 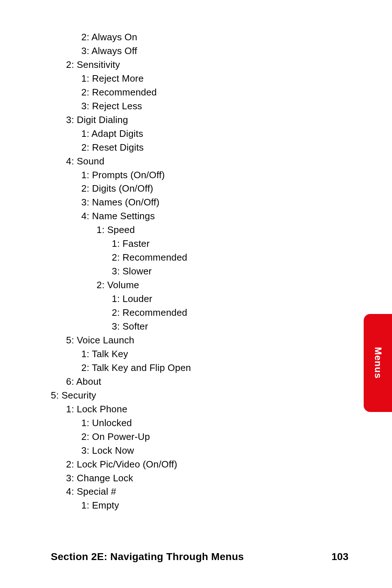 I want to click on menu-line: 5: Security, so click(x=189, y=396).